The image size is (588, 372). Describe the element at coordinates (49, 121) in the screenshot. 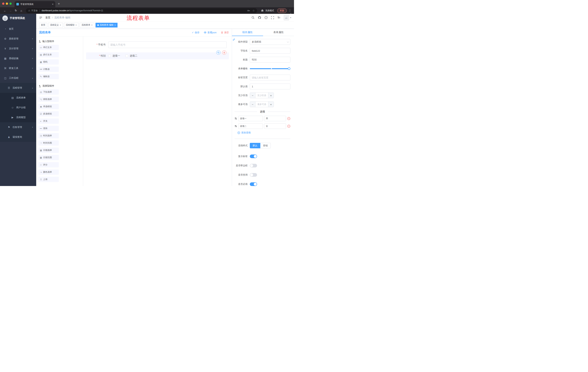

I see `palette-item-switch: ◐开关` at that location.